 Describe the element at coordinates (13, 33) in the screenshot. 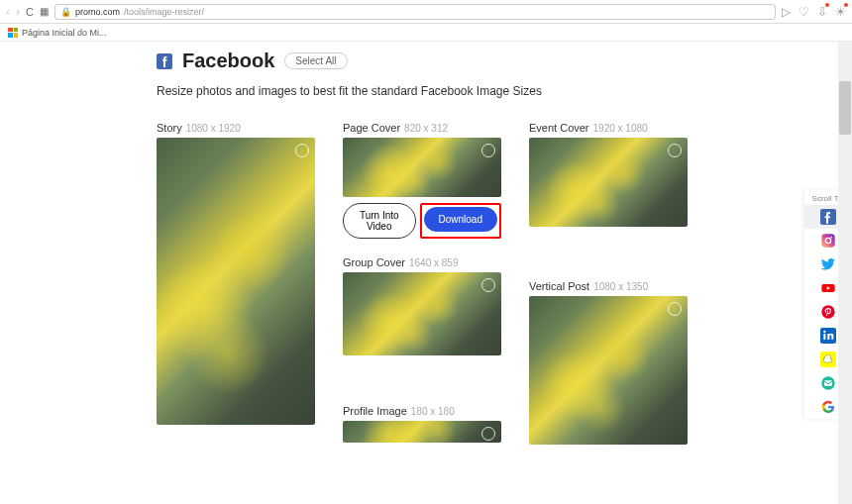

I see `microsoft-logo-icon` at that location.